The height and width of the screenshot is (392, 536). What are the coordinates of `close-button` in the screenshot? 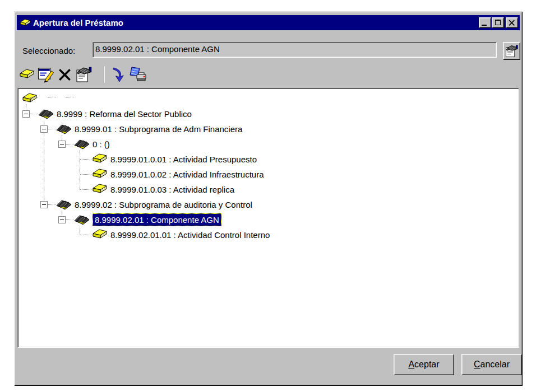 It's located at (512, 22).